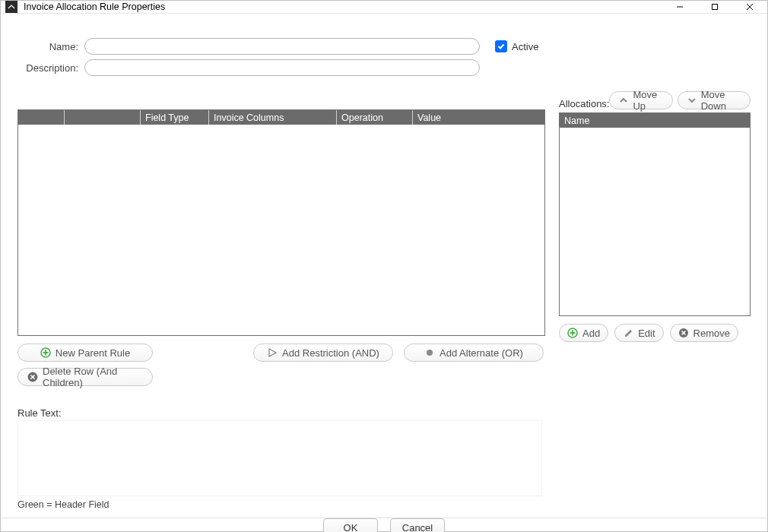 The height and width of the screenshot is (532, 768). Describe the element at coordinates (282, 68) in the screenshot. I see `description-input` at that location.